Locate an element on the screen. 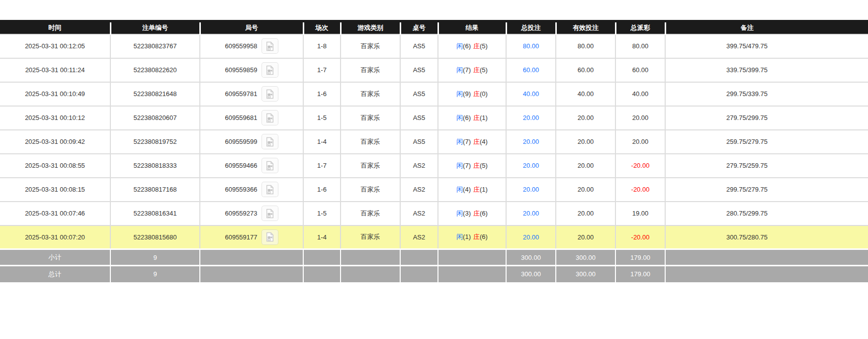  column-header-total-bet: 总投注 is located at coordinates (531, 28).